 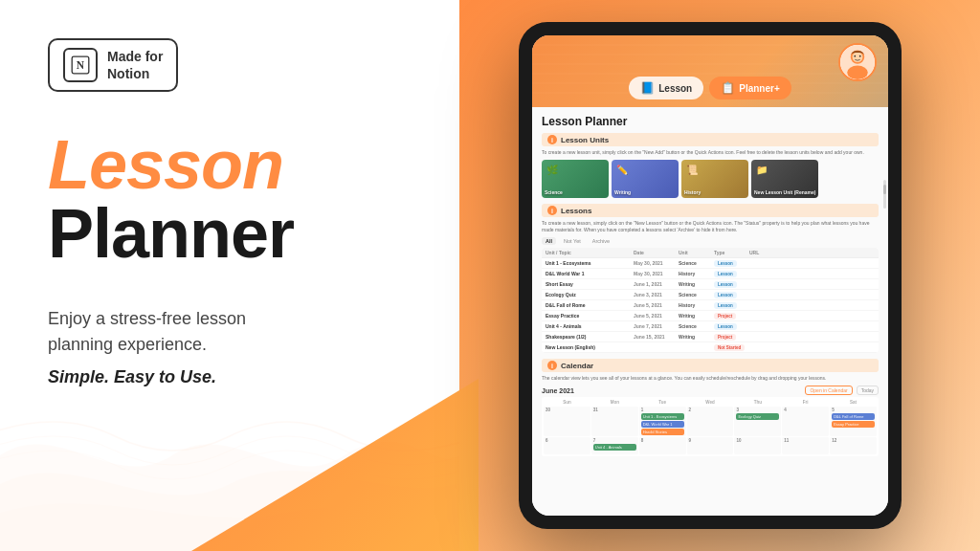 I want to click on cal-day-7: 7 Unit 4 - Animals, so click(x=614, y=446).